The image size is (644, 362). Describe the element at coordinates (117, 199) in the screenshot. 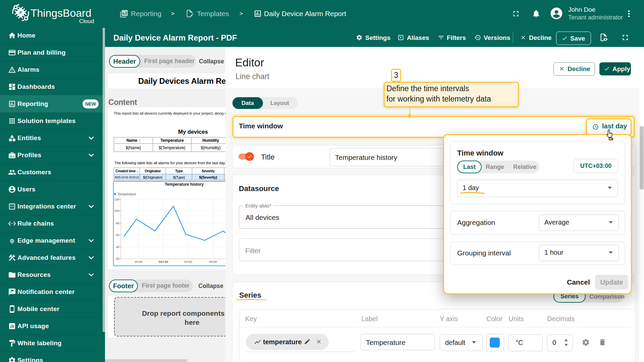

I see `svg-text: 120` at that location.